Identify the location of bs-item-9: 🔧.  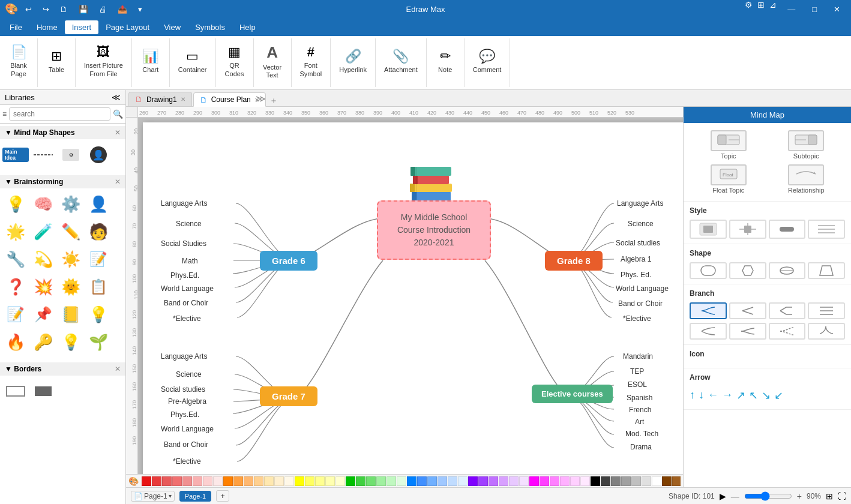
(16, 259).